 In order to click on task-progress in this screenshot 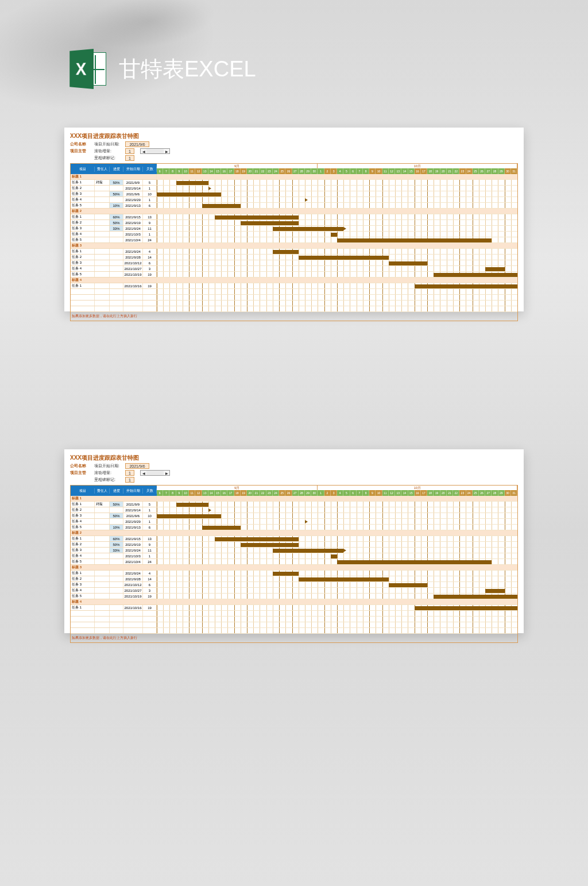, I will do `click(117, 596)`.